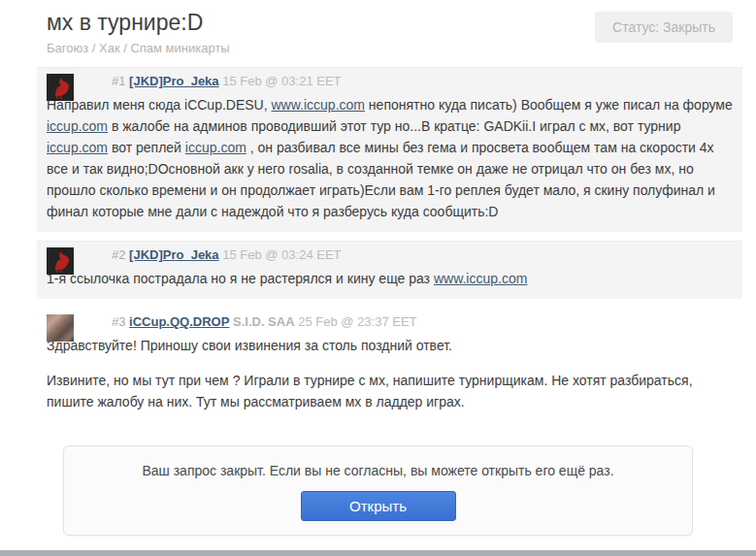 Image resolution: width=756 pixels, height=556 pixels. What do you see at coordinates (378, 471) in the screenshot?
I see `closed-message: Ваш запрос закрыт. Если вы не согласны, …` at bounding box center [378, 471].